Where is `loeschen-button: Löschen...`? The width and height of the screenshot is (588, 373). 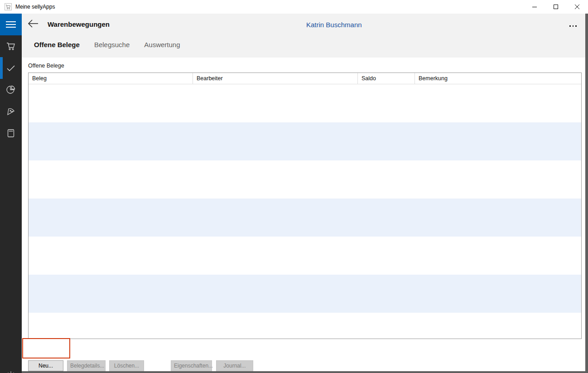 loeschen-button: Löschen... is located at coordinates (127, 366).